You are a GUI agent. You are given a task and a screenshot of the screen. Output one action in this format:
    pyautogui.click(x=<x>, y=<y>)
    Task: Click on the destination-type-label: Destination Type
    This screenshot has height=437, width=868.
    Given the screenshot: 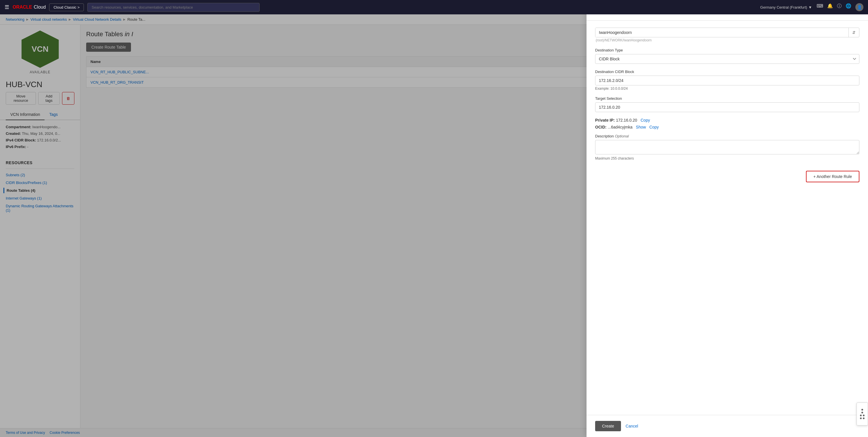 What is the action you would take?
    pyautogui.click(x=727, y=50)
    